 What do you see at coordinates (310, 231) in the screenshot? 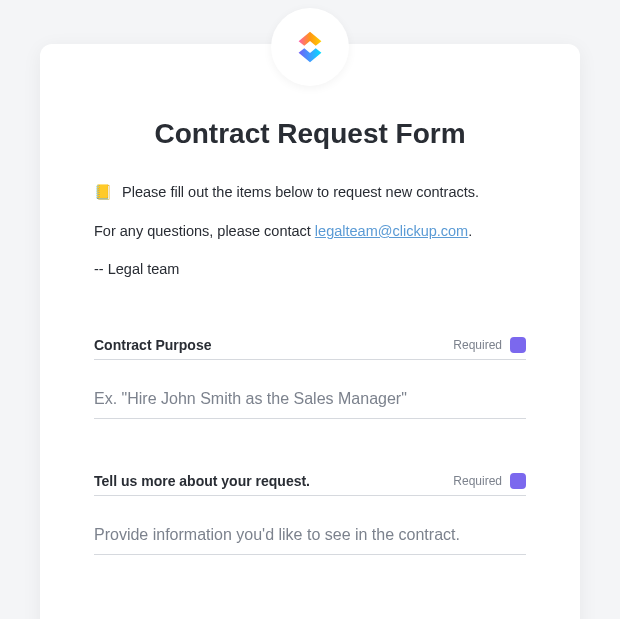
I see `intro-contact: For any questions, please contact legalt…` at bounding box center [310, 231].